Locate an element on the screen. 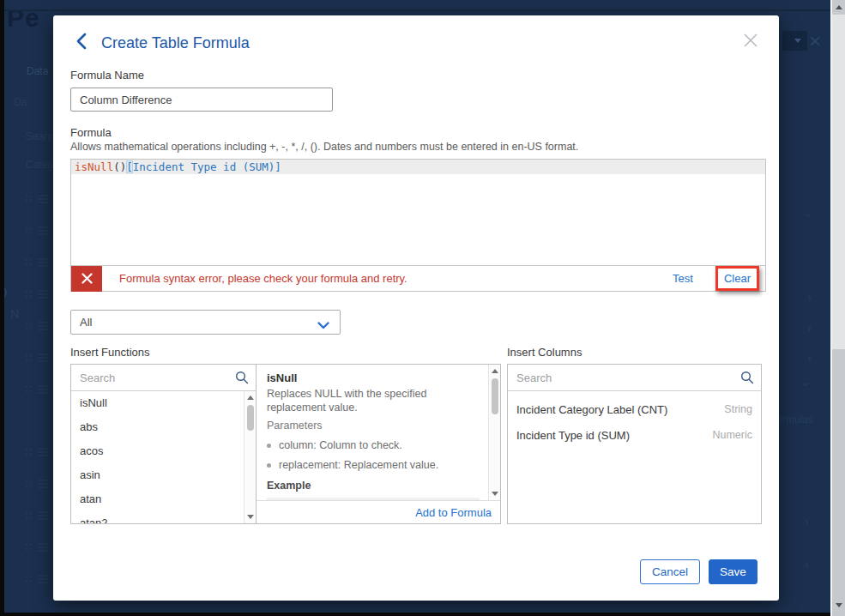 This screenshot has height=616, width=845. code-parens-token: () is located at coordinates (120, 166).